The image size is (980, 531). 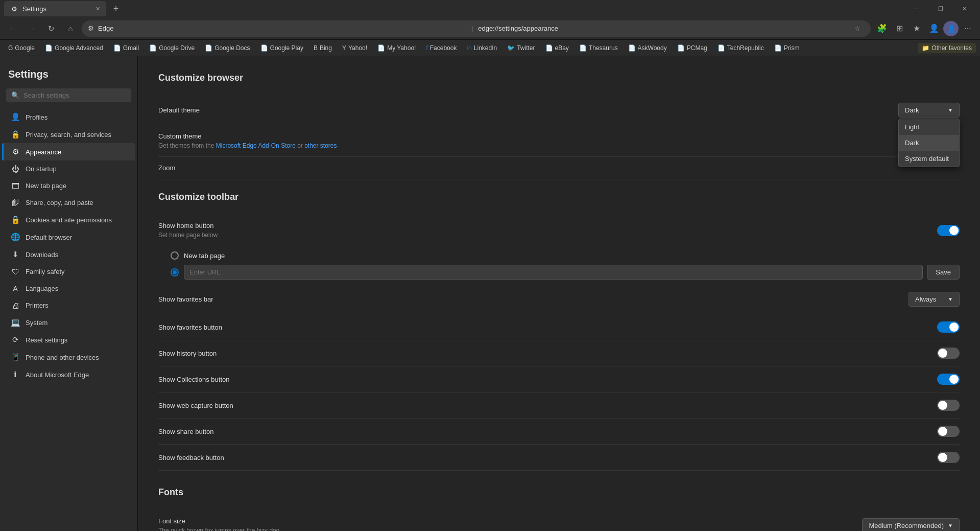 I want to click on address-bar: ⚙ Edge | edge://settings/appearance ☆, so click(x=476, y=29).